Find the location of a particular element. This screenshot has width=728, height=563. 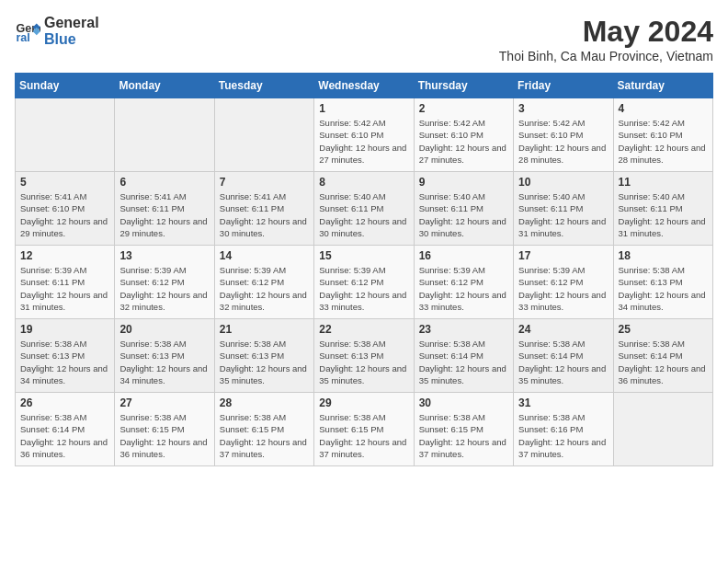

day-cell: 24Sunrise: 5:38 AM Sunset: 6:14 PM Dayli… is located at coordinates (563, 356).